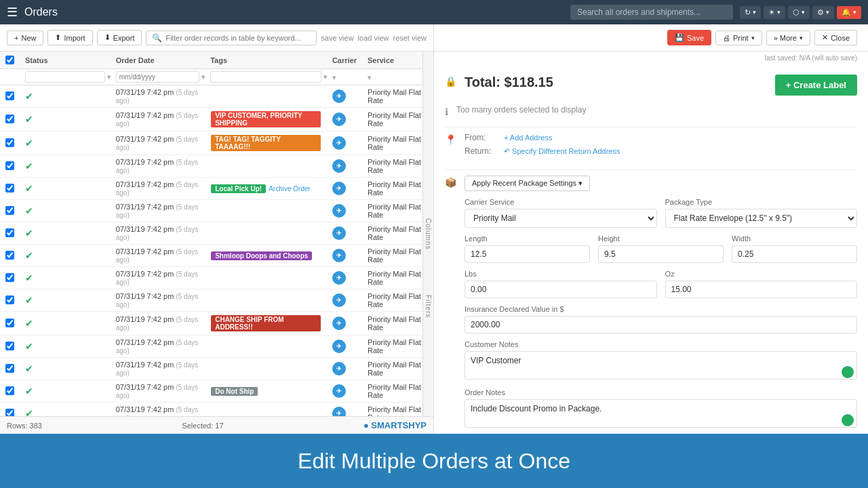 Image resolution: width=868 pixels, height=488 pixels. I want to click on tag-badge: Local Pick Up!, so click(239, 188).